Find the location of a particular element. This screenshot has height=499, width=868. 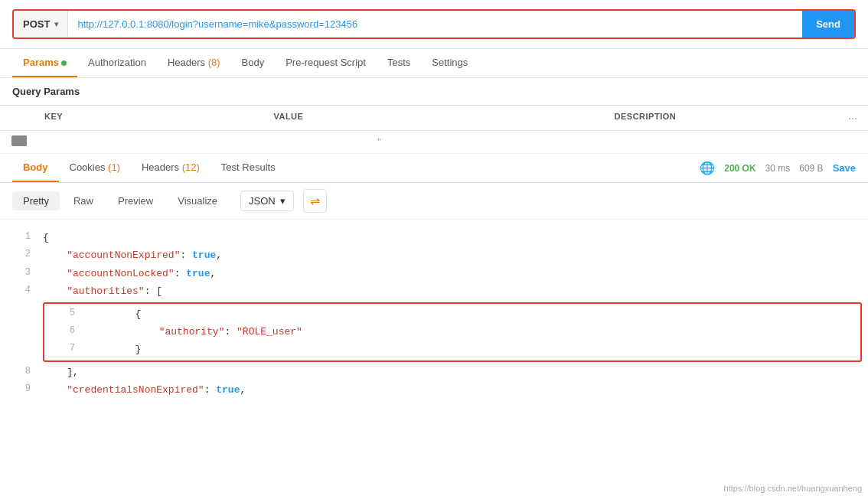

json-format-dropdown: JSON ▾ is located at coordinates (267, 201).